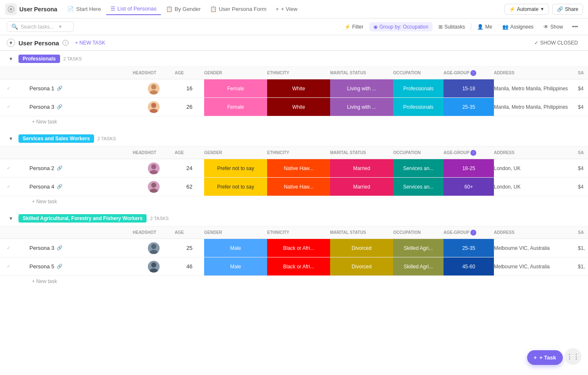  What do you see at coordinates (11, 9) in the screenshot?
I see `app-icon` at bounding box center [11, 9].